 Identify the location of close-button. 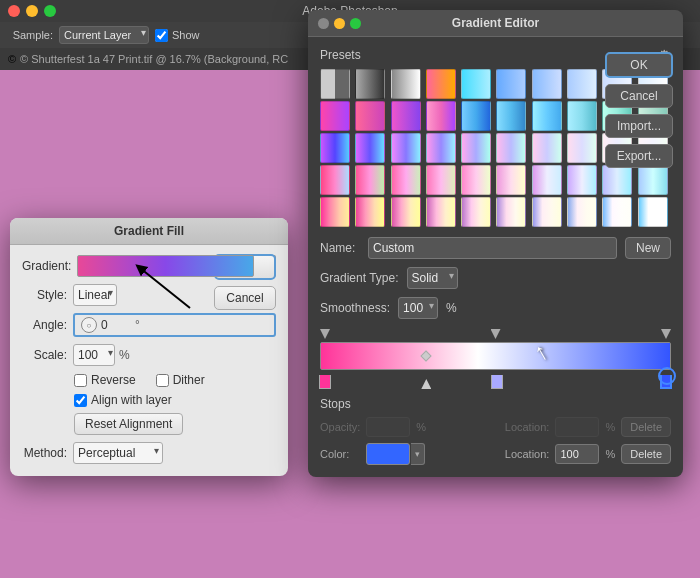
(14, 11).